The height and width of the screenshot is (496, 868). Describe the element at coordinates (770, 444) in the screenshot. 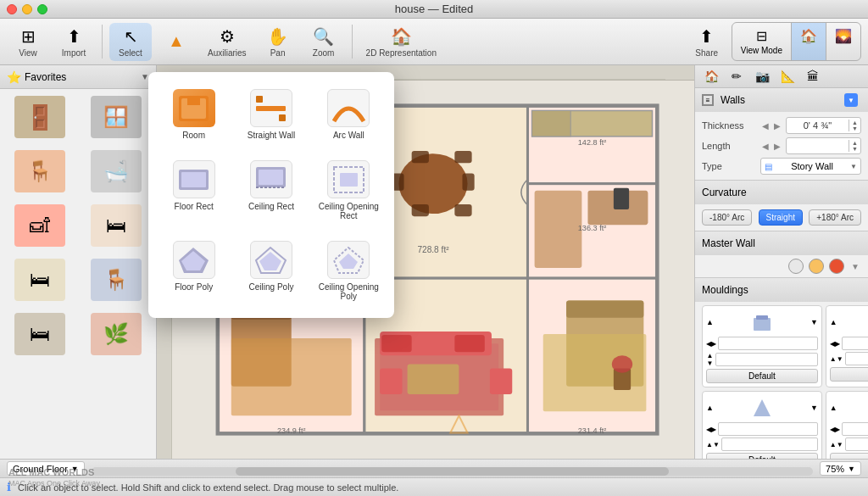

I see `moulding-3-v-input` at that location.